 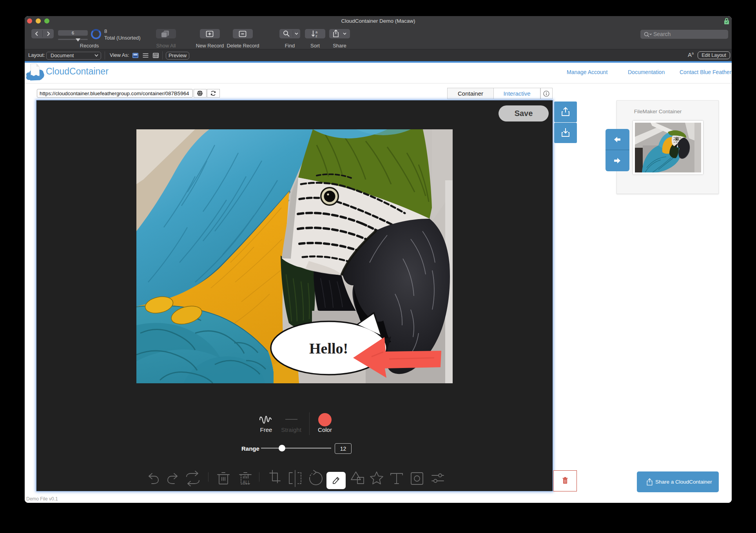 What do you see at coordinates (247, 482) in the screenshot?
I see `svg-text: ALL` at bounding box center [247, 482].